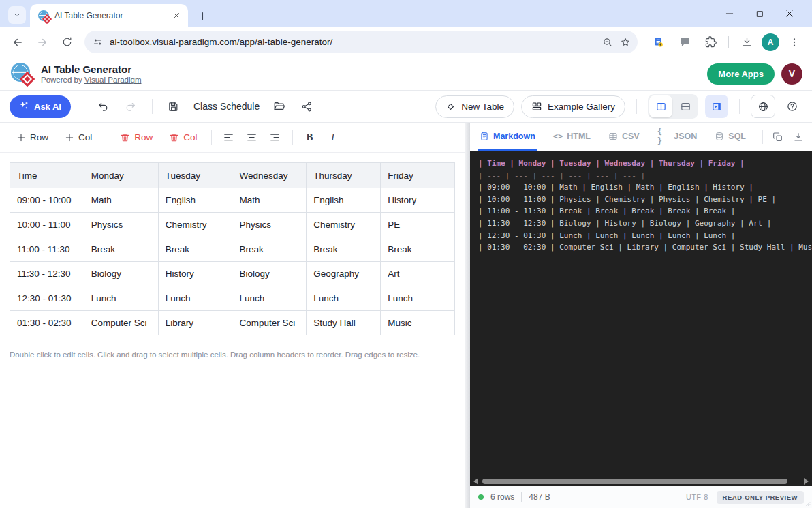 The width and height of the screenshot is (812, 508). I want to click on tab-close-icon, so click(176, 16).